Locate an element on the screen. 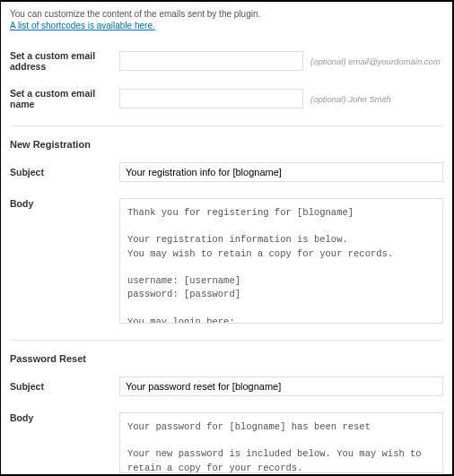  email-name-input is located at coordinates (212, 99).